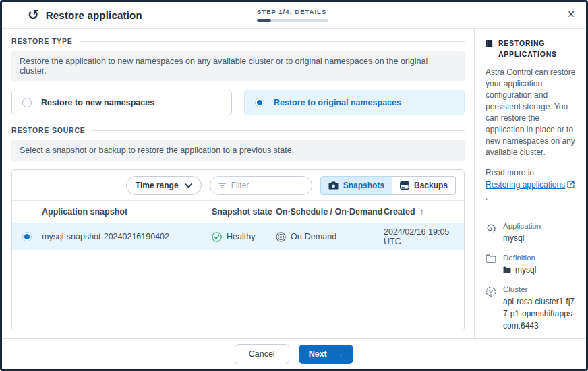 The image size is (588, 371). What do you see at coordinates (238, 41) in the screenshot?
I see `restore-type-section-header: RESTORE TYPE` at bounding box center [238, 41].